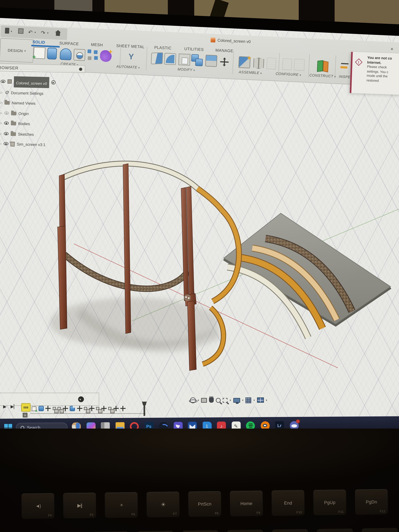  I want to click on wzoom-icon, so click(225, 400).